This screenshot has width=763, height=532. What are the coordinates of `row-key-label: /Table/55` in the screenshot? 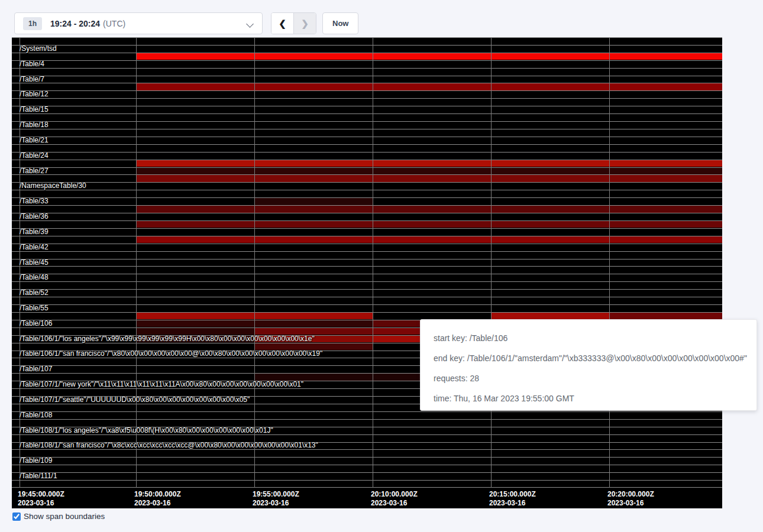 It's located at (34, 309).